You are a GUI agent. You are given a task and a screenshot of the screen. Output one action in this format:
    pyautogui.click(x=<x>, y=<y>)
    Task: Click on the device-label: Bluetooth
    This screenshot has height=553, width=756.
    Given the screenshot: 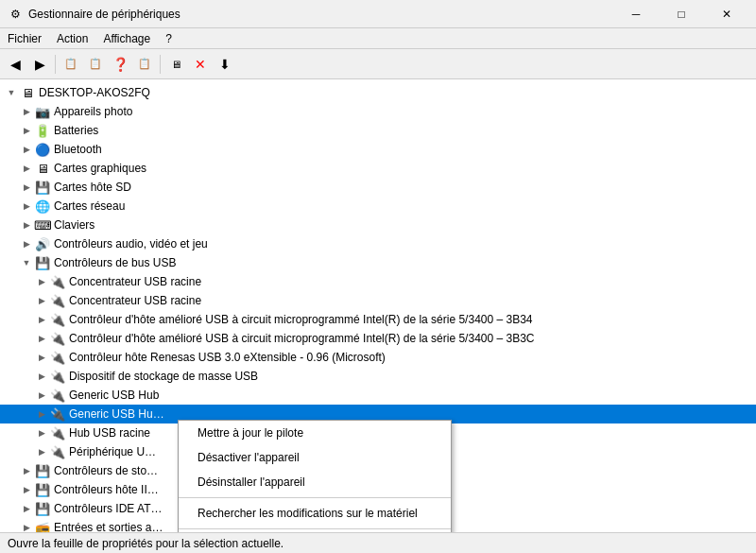 What is the action you would take?
    pyautogui.click(x=77, y=149)
    